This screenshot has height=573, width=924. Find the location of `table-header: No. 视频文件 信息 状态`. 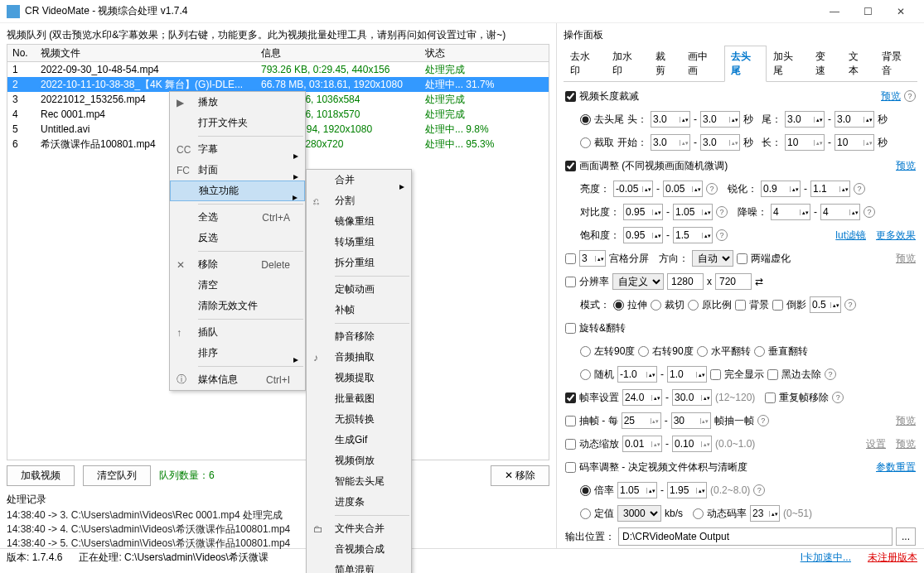

table-header: No. 视频文件 信息 状态 is located at coordinates (278, 53).